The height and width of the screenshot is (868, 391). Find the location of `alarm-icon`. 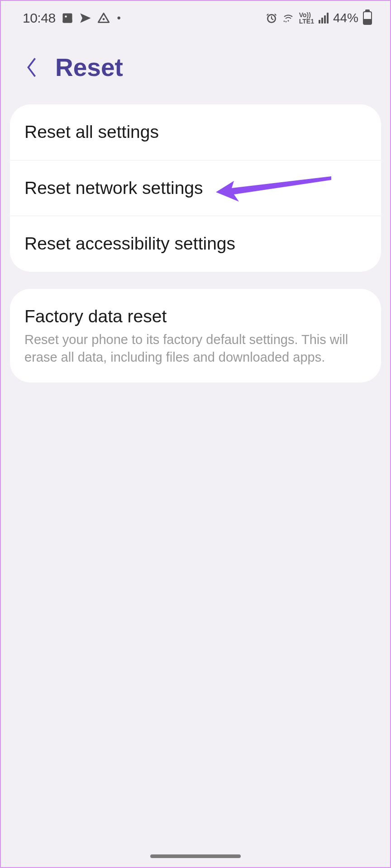

alarm-icon is located at coordinates (272, 18).